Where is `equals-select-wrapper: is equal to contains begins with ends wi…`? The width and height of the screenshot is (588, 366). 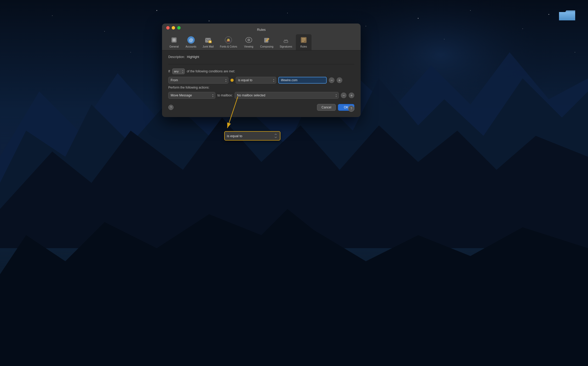
equals-select-wrapper: is equal to contains begins with ends wi… is located at coordinates (256, 80).